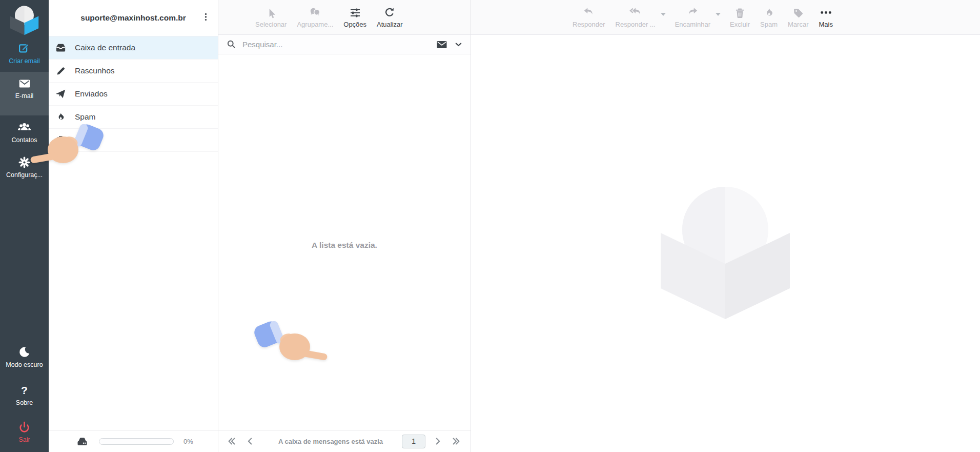 This screenshot has width=980, height=452. What do you see at coordinates (344, 17) in the screenshot?
I see `list-toolbar: Selecionar Agrupame...` at bounding box center [344, 17].